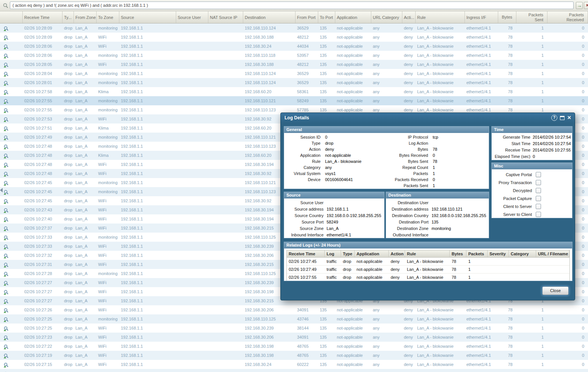 The height and width of the screenshot is (372, 588). Describe the element at coordinates (42, 17) in the screenshot. I see `col-header-time: Receive Time` at that location.